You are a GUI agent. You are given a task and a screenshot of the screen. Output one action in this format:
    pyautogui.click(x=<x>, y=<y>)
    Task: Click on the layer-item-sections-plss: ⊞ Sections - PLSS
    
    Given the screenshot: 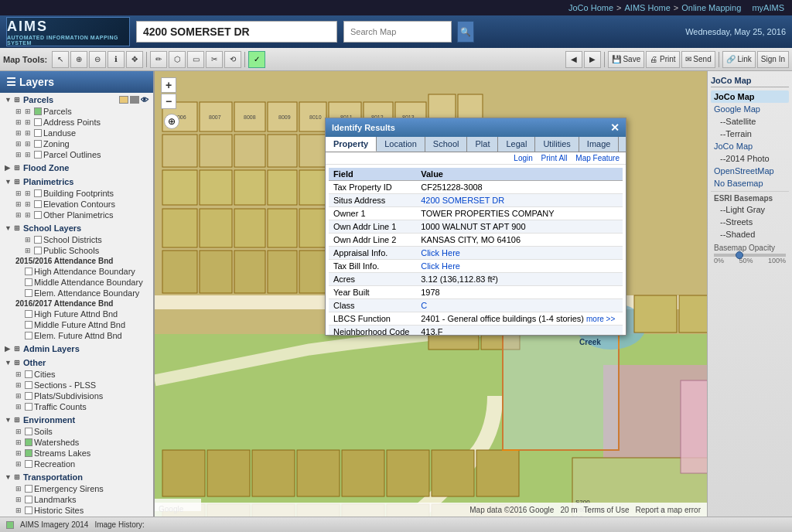 What is the action you would take?
    pyautogui.click(x=77, y=385)
    